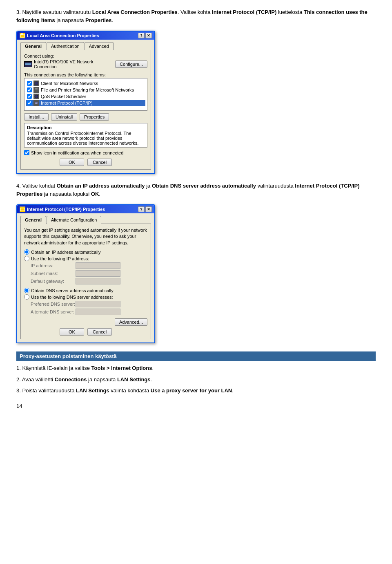 The height and width of the screenshot is (564, 392). Describe the element at coordinates (89, 273) in the screenshot. I see `subnet-mask-row: Subnet mask:` at that location.